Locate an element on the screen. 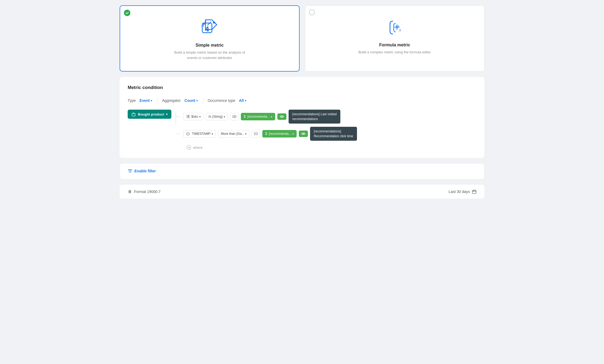 This screenshot has width=604, height=364. occurrence-chevron-icon: ▾ is located at coordinates (246, 101).